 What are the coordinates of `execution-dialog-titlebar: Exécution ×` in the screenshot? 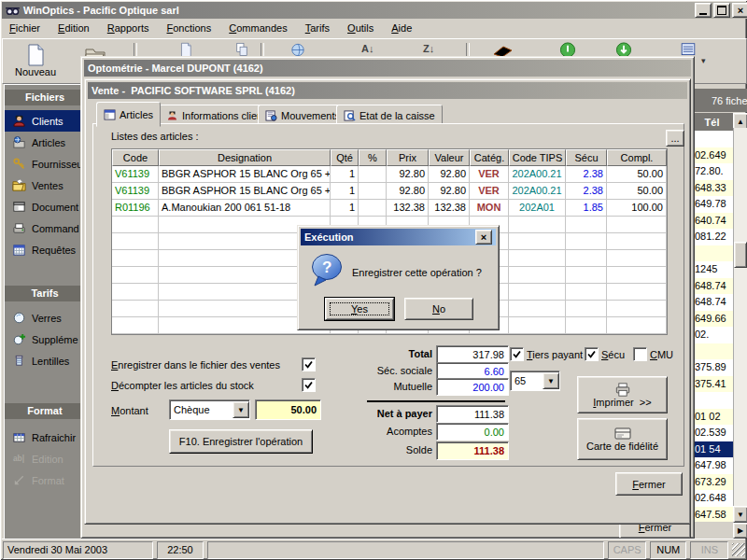 It's located at (398, 237).